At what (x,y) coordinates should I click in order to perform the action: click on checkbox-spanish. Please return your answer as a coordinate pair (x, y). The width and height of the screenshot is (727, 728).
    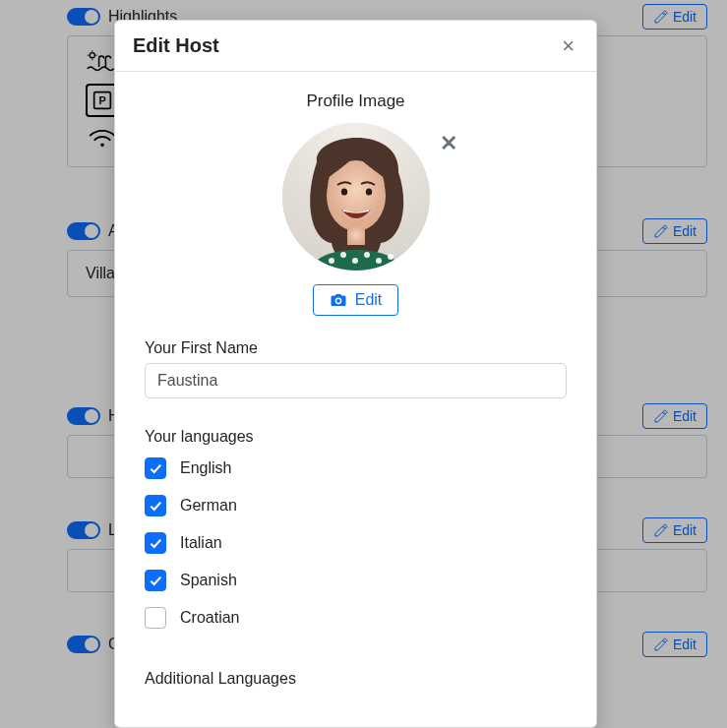
    Looking at the image, I should click on (155, 580).